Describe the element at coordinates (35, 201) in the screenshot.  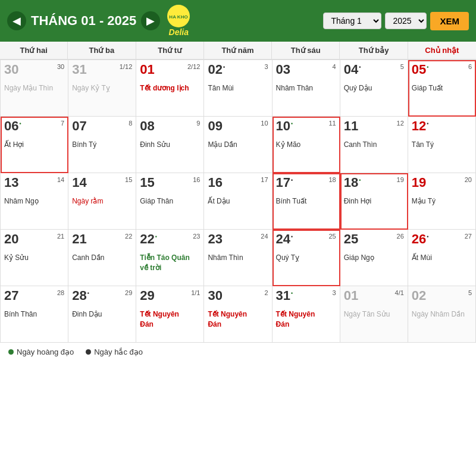
I see `calendar-cell: 1314Nhâm Ngọ` at that location.